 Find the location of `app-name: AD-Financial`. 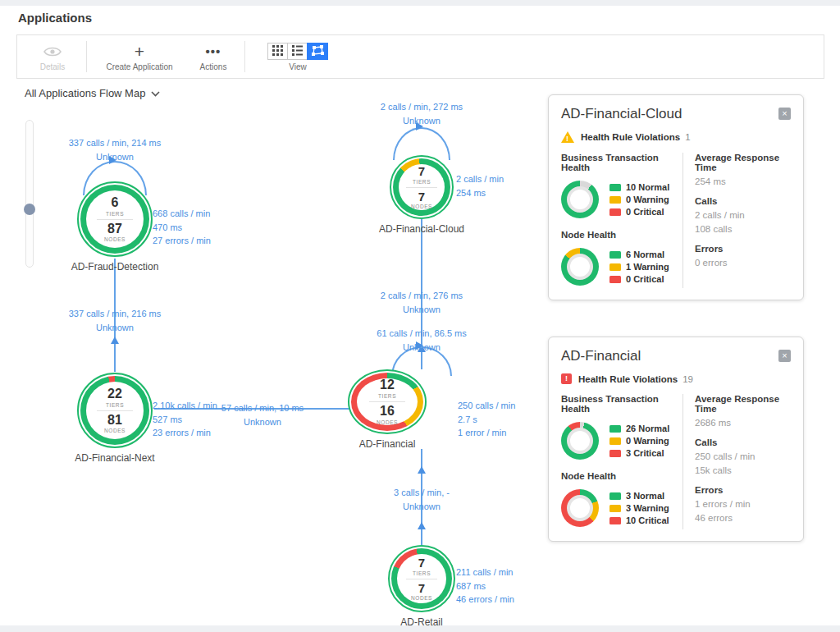

app-name: AD-Financial is located at coordinates (387, 444).